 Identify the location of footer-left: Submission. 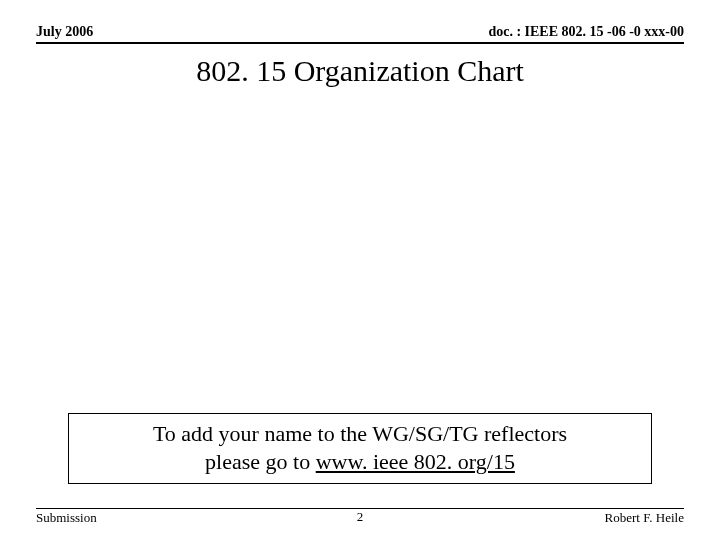
(66, 518).